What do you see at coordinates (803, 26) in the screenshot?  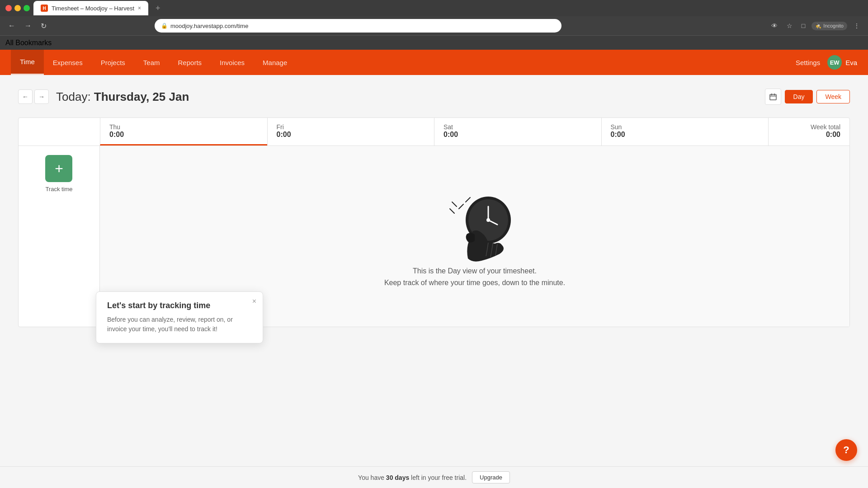 I see `profile-button: □` at bounding box center [803, 26].